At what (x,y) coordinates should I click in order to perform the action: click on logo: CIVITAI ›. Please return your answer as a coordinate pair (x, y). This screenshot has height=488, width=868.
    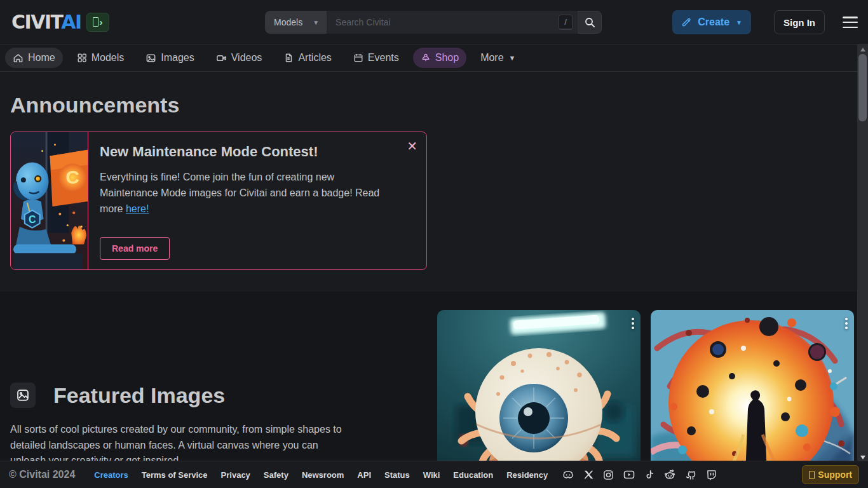
    Looking at the image, I should click on (55, 22).